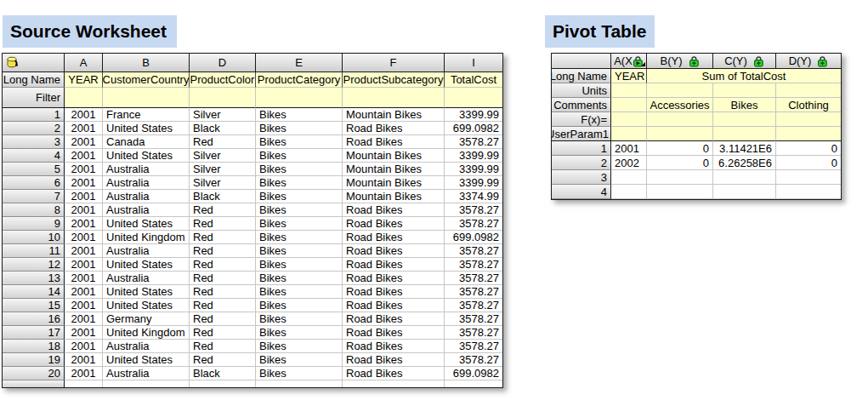 This screenshot has height=406, width=868. I want to click on cell-country: Germany, so click(146, 319).